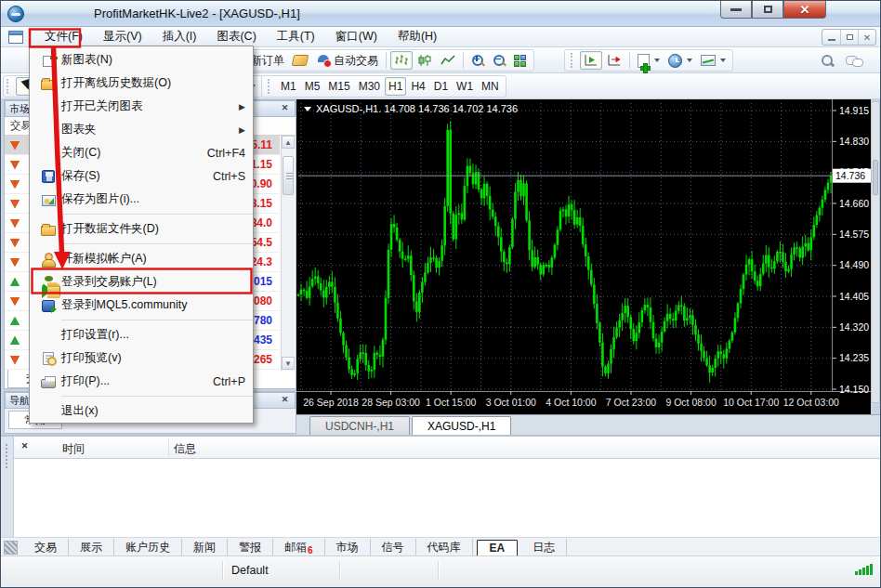  I want to click on column-message: 信息, so click(185, 450).